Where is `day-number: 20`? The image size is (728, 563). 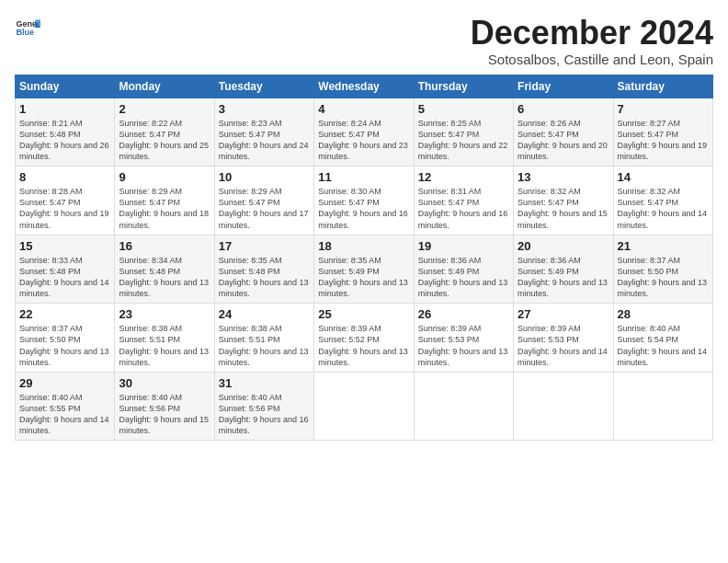
day-number: 20 is located at coordinates (563, 247).